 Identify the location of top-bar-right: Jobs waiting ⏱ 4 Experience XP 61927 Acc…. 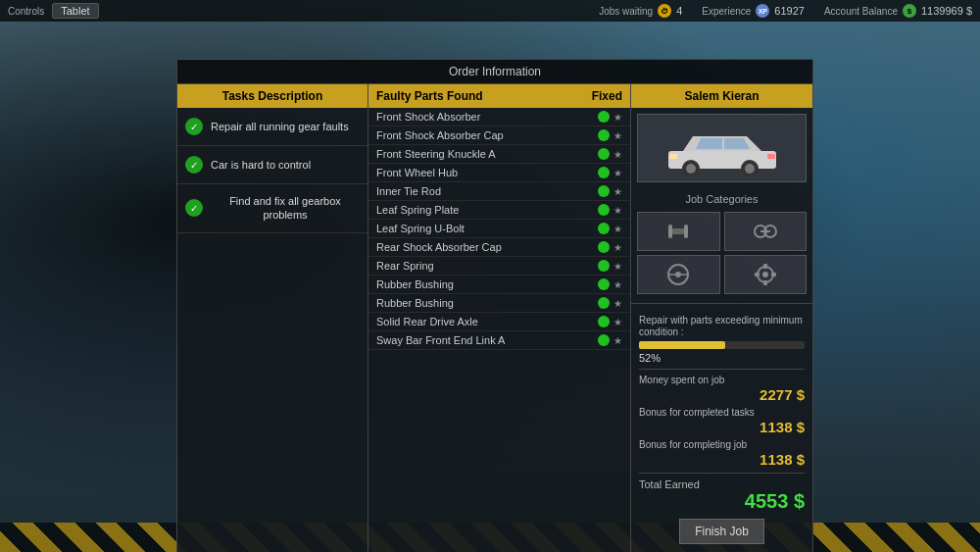
(786, 11).